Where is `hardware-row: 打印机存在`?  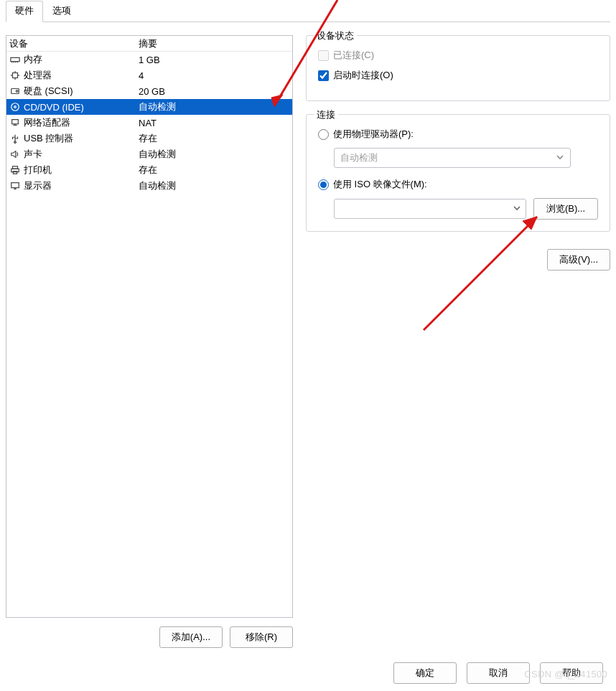
hardware-row: 打印机存在 is located at coordinates (149, 170).